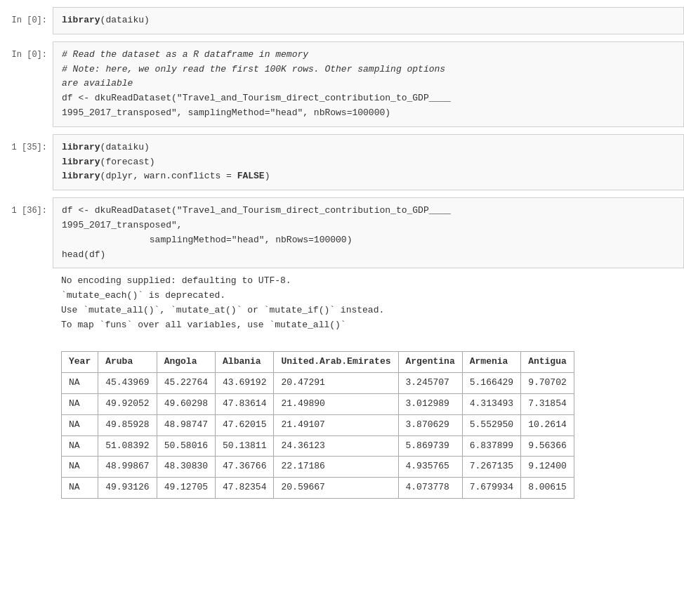 This screenshot has height=616, width=684. Describe the element at coordinates (492, 467) in the screenshot. I see `cell-armenia: 7.267135` at that location.